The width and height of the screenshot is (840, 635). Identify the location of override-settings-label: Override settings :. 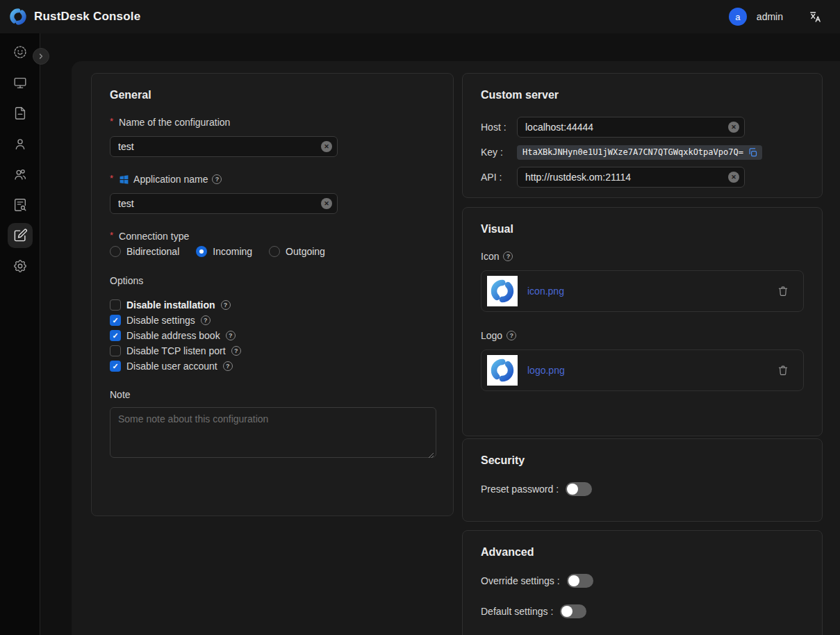
(520, 581).